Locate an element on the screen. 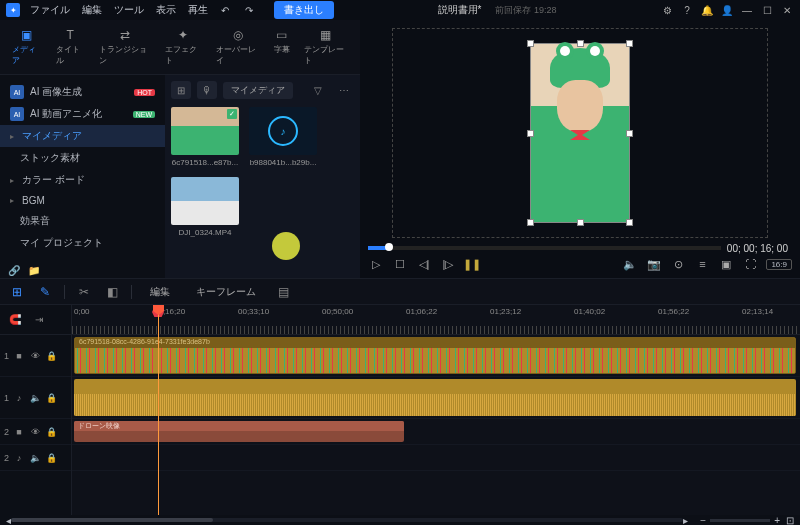  more-icon: ⋯ is located at coordinates (344, 90).